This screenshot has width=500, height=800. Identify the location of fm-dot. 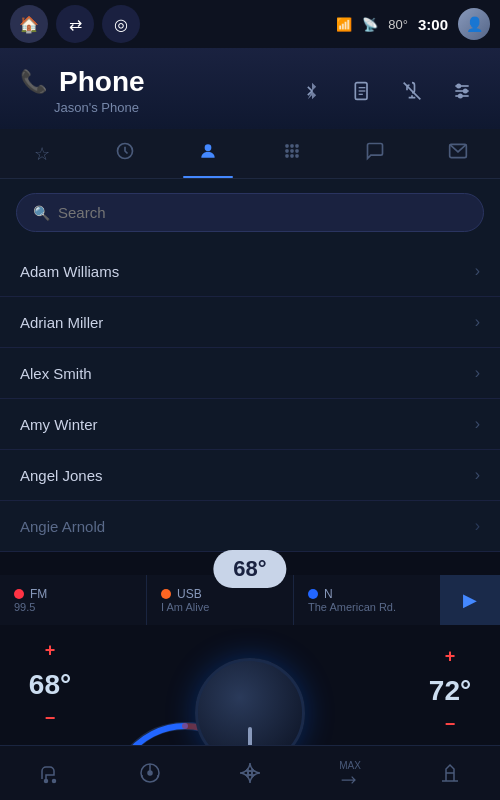
(19, 594).